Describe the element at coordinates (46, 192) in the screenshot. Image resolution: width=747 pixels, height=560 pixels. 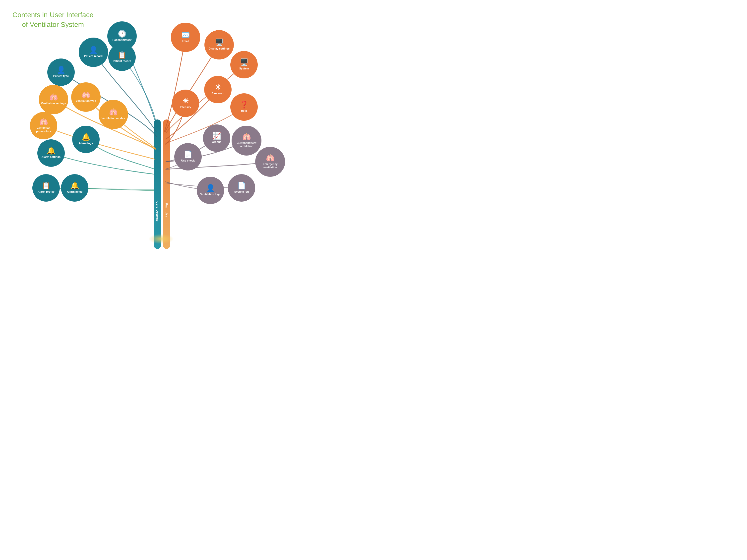
I see `alarm-profile-label: Alarm profile` at that location.